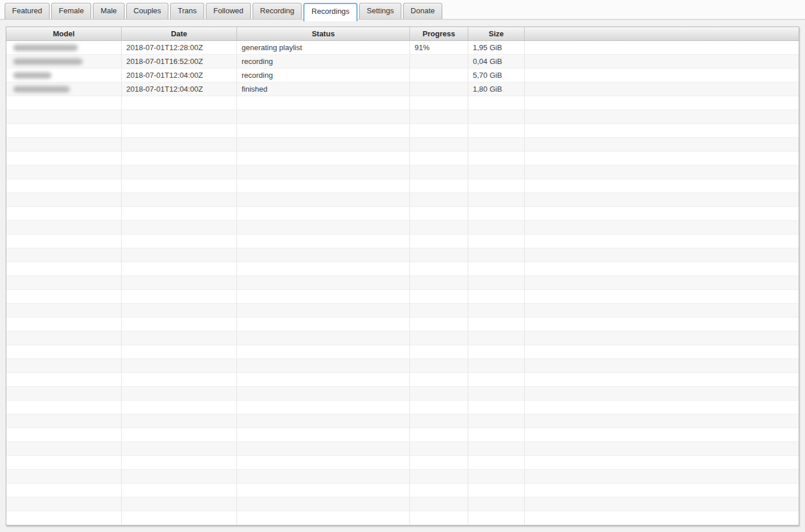 The width and height of the screenshot is (805, 532). Describe the element at coordinates (323, 34) in the screenshot. I see `column-header-status: Status` at that location.